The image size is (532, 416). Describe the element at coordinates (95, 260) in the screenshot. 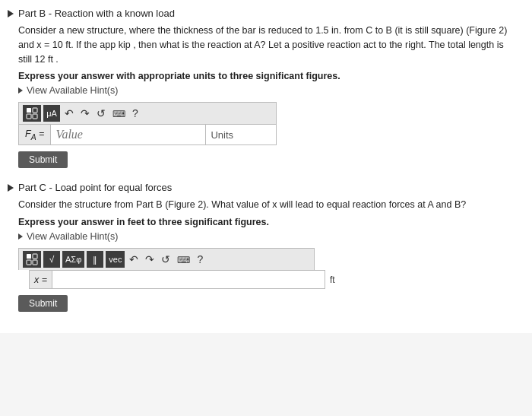

I see `pipe-label: ‖` at that location.